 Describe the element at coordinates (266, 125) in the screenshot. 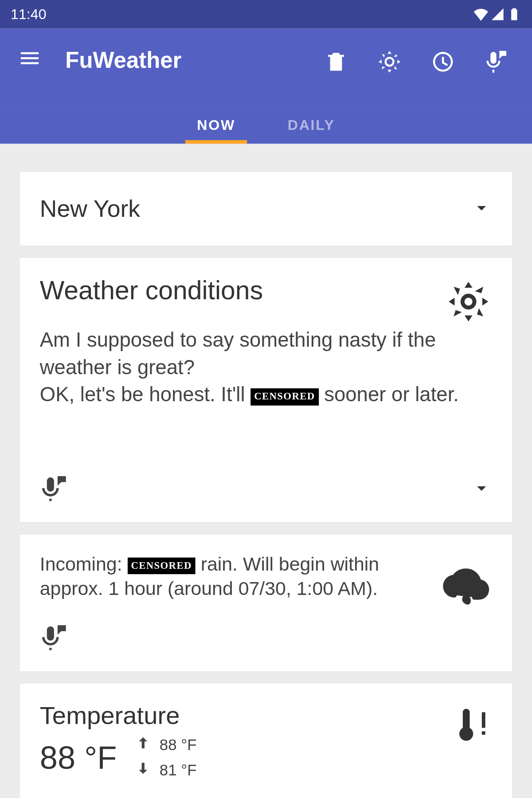

I see `tabs: NOW DAILY` at that location.